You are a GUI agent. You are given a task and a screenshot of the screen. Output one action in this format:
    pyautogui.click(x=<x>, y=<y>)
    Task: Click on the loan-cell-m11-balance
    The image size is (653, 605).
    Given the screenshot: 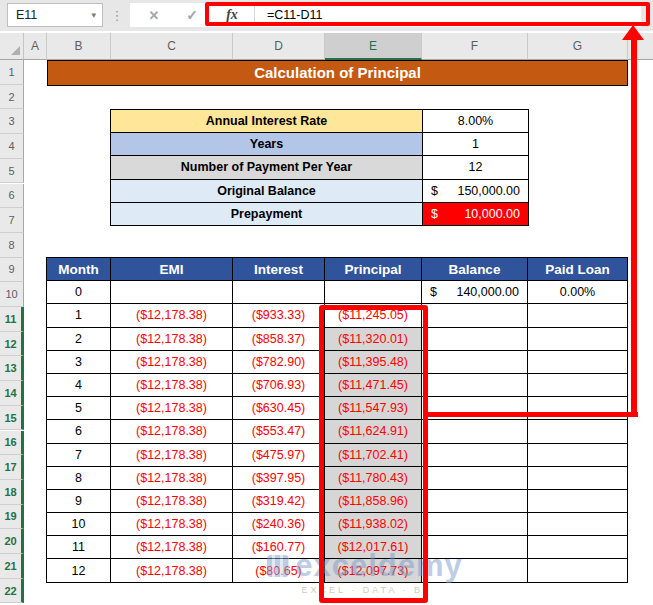 What is the action you would take?
    pyautogui.click(x=475, y=548)
    